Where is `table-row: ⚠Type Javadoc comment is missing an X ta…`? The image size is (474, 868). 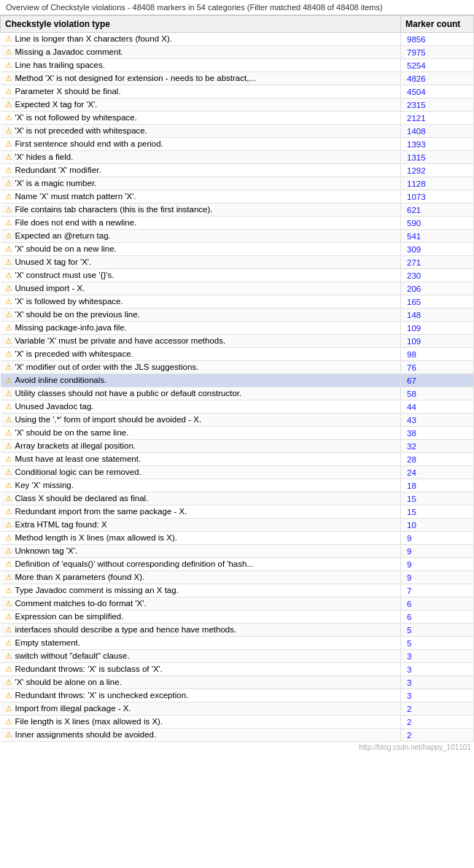 table-row: ⚠Type Javadoc comment is missing an X ta… is located at coordinates (238, 591).